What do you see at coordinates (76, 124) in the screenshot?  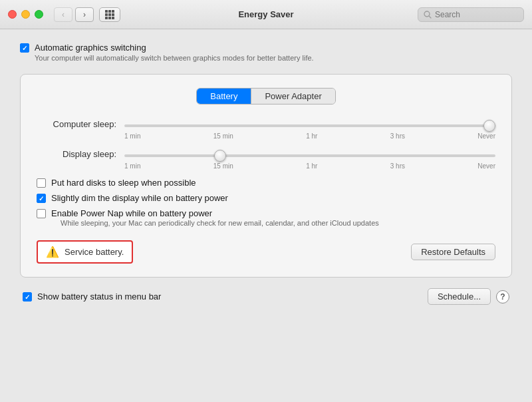 I see `computer-sleep-label: Computer sleep:` at bounding box center [76, 124].